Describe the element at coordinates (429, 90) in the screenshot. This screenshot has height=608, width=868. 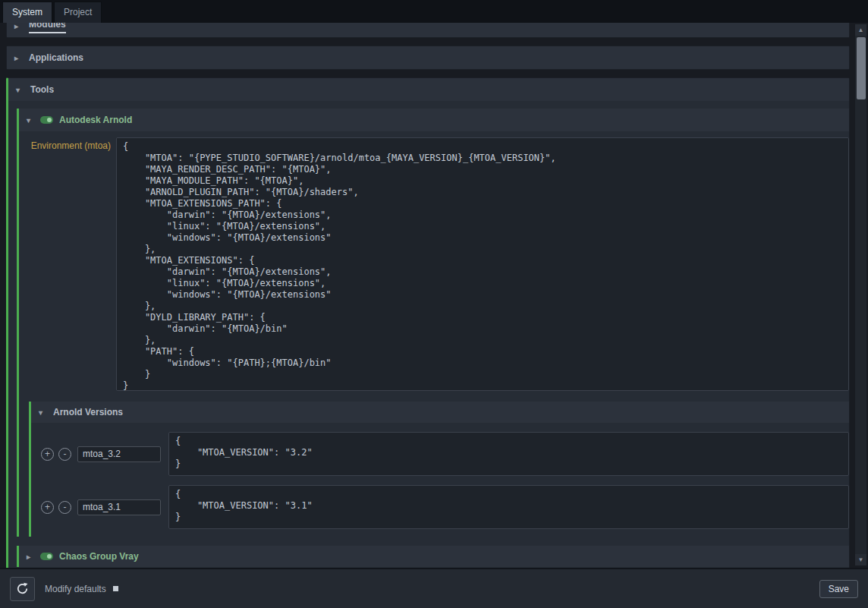
I see `section-tools-header: ▾ Tools` at that location.